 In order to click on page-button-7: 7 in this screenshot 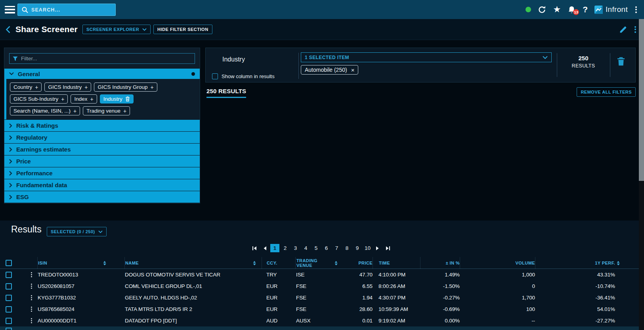, I will do `click(337, 248)`.